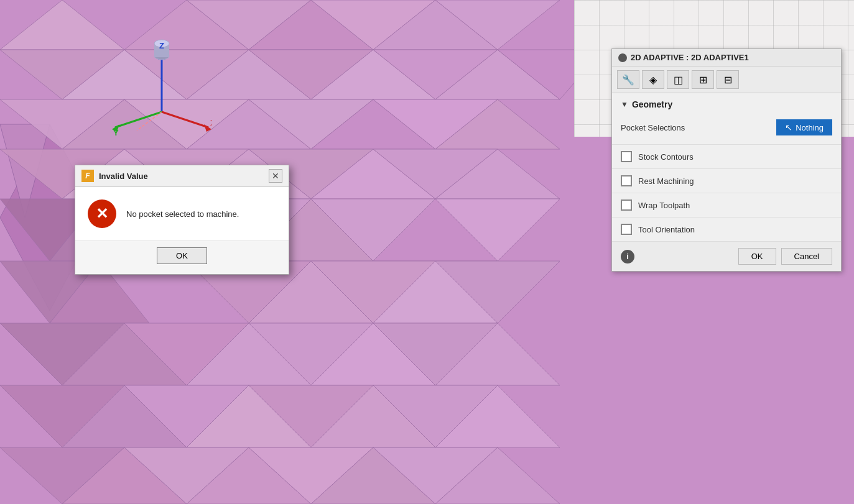 This screenshot has height=504, width=854. I want to click on pocket-selections-row: Pocket Selections ↖ Nothing, so click(726, 127).